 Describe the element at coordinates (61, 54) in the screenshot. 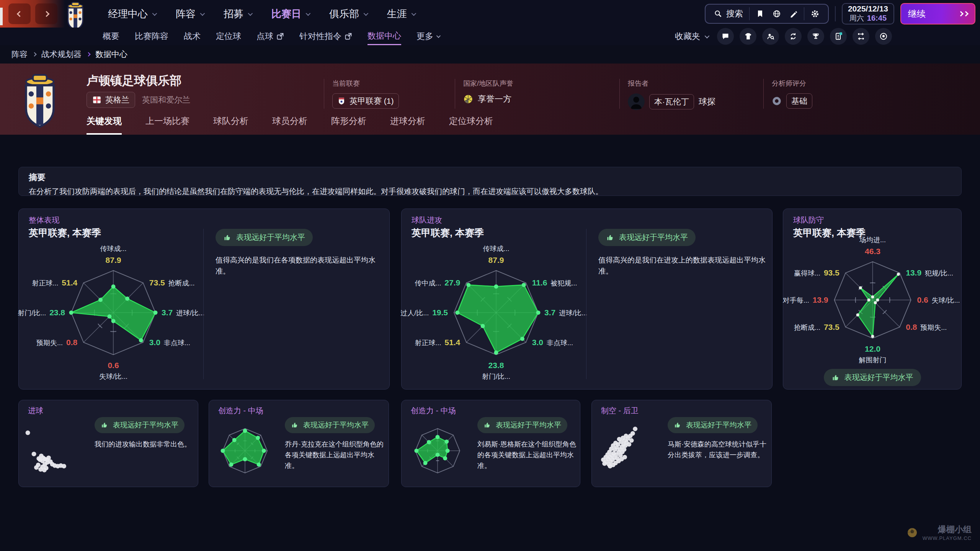

I see `breadcrumb-tactic-planner: 战术规划器` at that location.